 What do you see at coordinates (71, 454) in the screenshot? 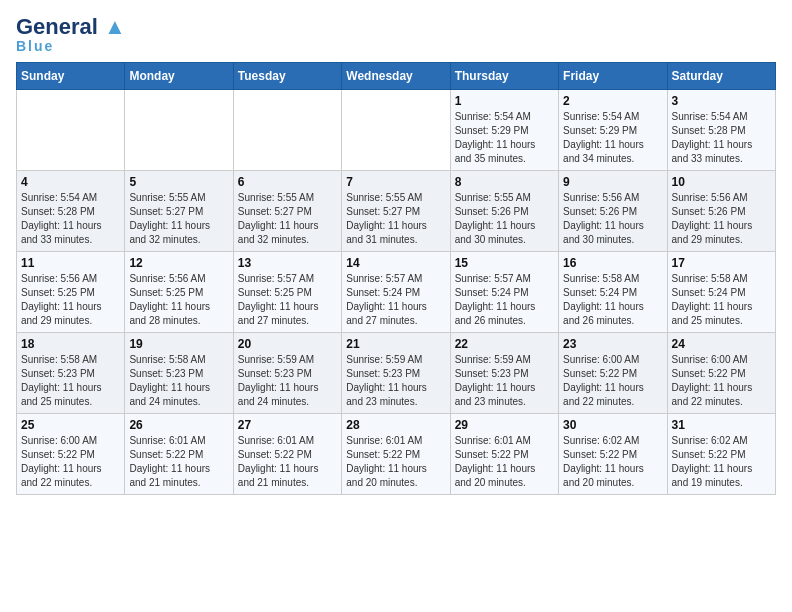
I see `calendar-cell: 25Sunrise: 6:00 AMSunset: 5:22 PMDayligh…` at bounding box center [71, 454].